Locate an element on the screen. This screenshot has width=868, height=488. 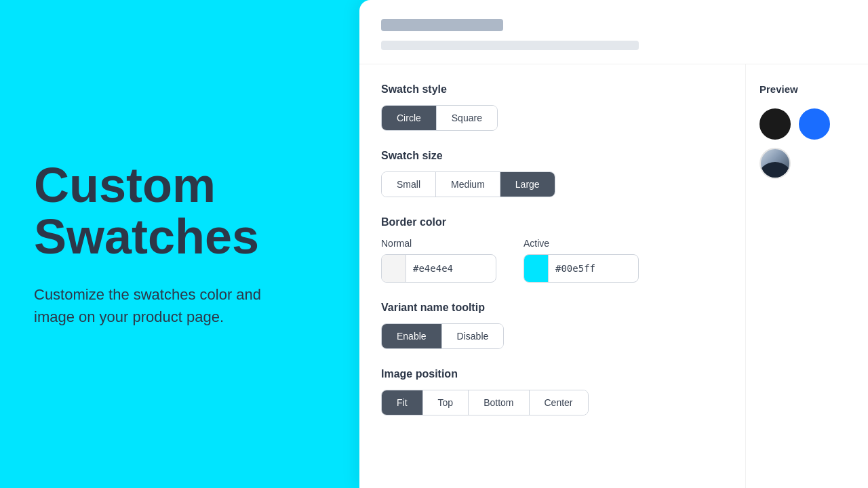
swatch-style-section: Swatch style Circle Square is located at coordinates (552, 107).